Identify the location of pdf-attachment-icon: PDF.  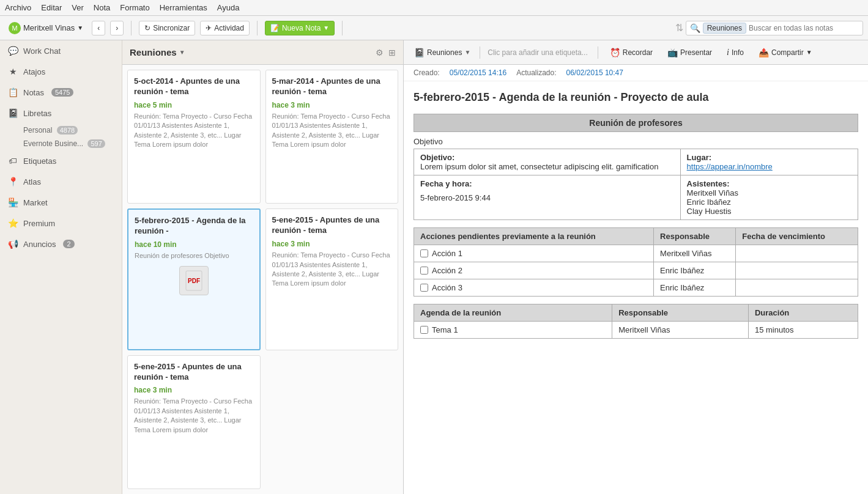
(194, 281).